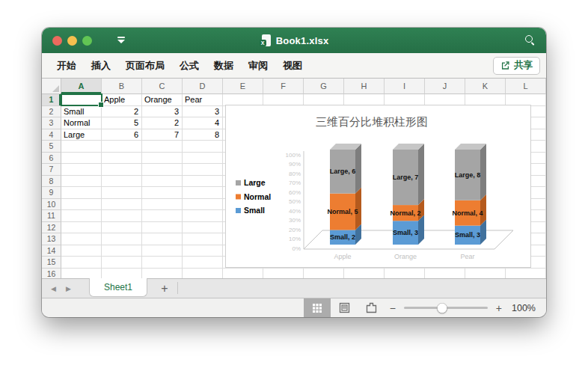 This screenshot has width=588, height=374. I want to click on cell-B6, so click(122, 159).